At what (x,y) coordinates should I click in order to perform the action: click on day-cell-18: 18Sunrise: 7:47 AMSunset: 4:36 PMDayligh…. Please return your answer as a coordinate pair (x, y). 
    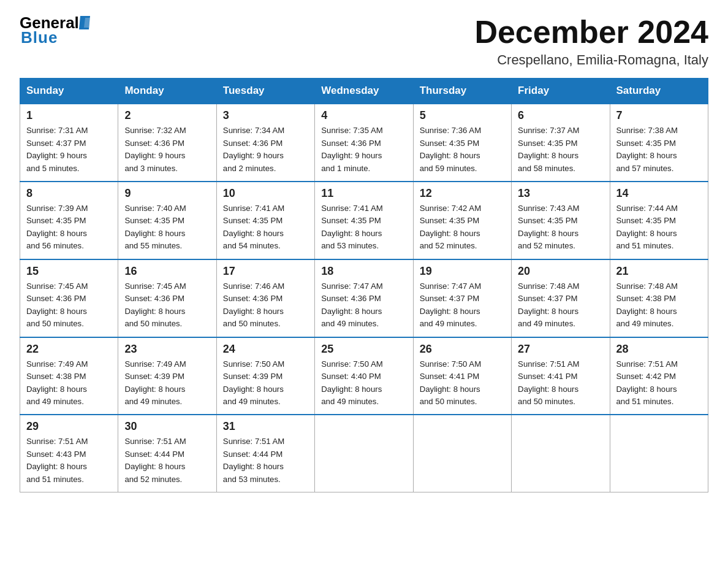
    Looking at the image, I should click on (364, 298).